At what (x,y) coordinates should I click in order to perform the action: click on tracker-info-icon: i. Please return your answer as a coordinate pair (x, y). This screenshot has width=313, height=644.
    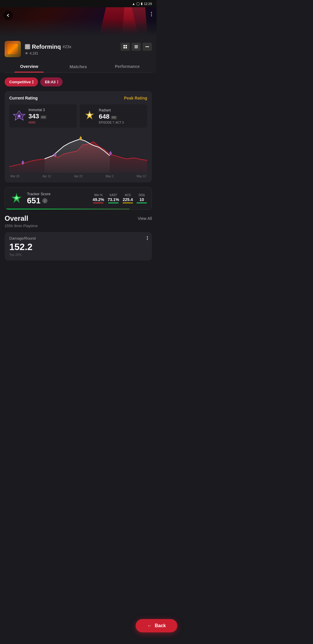
    Looking at the image, I should click on (45, 201).